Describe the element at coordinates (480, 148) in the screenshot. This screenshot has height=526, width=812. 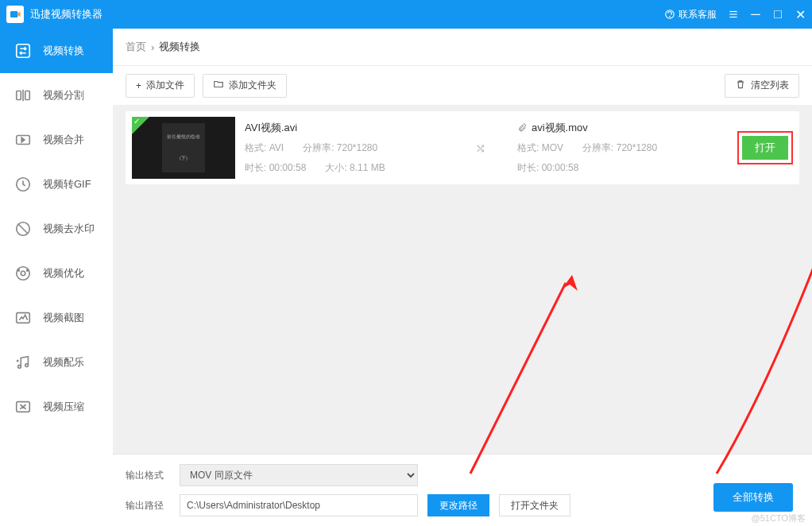
I see `shuffle-icon: ⤭` at that location.